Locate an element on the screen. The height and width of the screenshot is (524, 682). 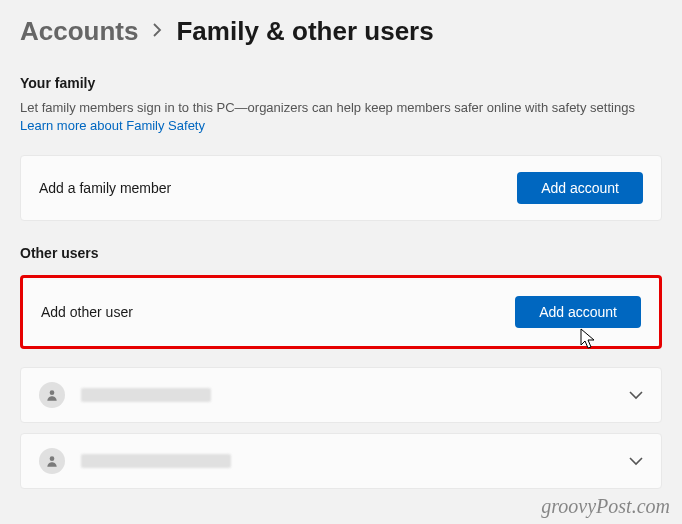
add-other-user-card: Add other user Add account is located at coordinates (341, 312).